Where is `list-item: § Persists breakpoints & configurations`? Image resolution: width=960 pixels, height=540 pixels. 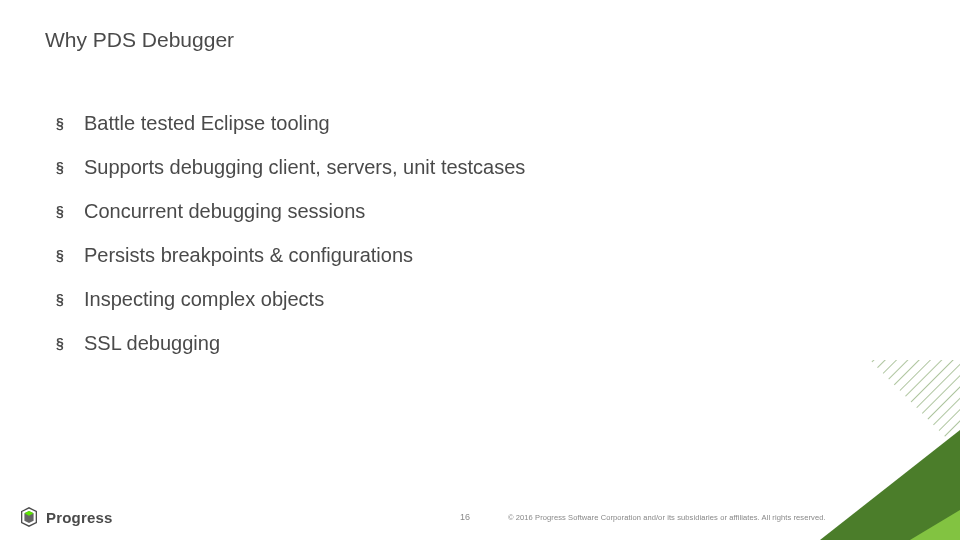 list-item: § Persists breakpoints & configurations is located at coordinates (446, 255).